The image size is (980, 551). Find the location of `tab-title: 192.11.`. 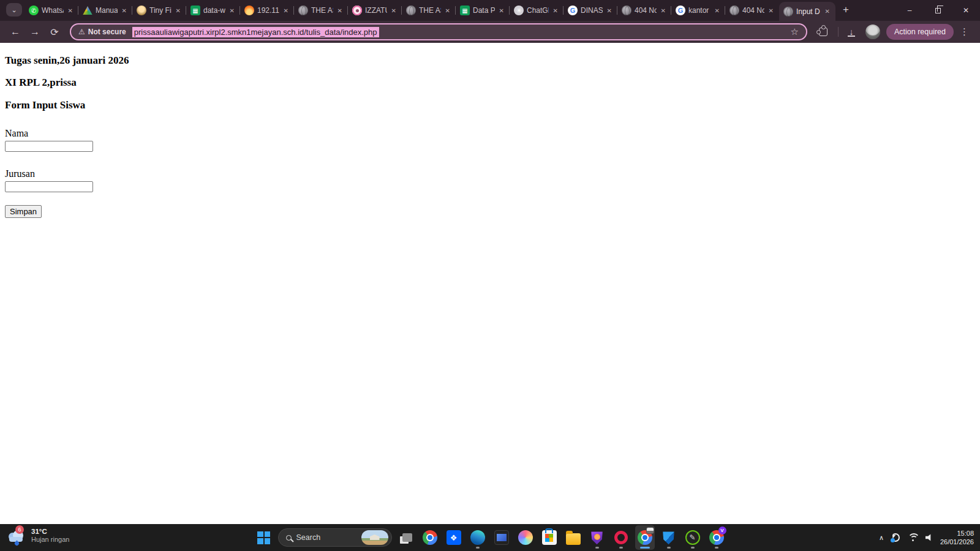

tab-title: 192.11. is located at coordinates (268, 10).